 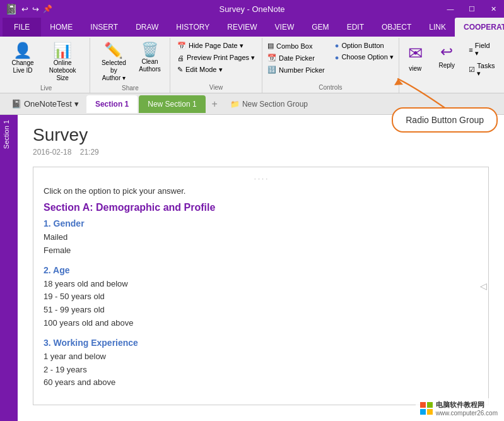 I want to click on view-col: 📅 Hide Page Date ▾ 🖨 Preview Print Pages…, so click(x=216, y=58).